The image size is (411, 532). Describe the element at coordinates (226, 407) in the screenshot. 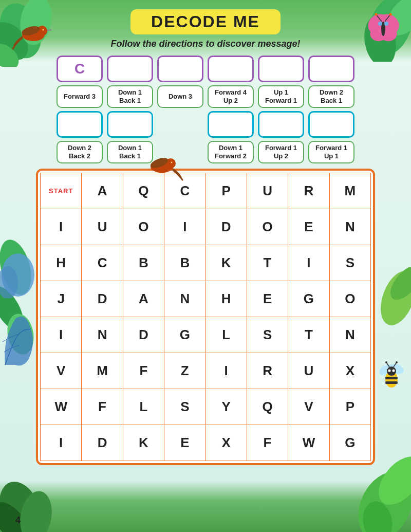

I see `grid-cell: Y` at that location.